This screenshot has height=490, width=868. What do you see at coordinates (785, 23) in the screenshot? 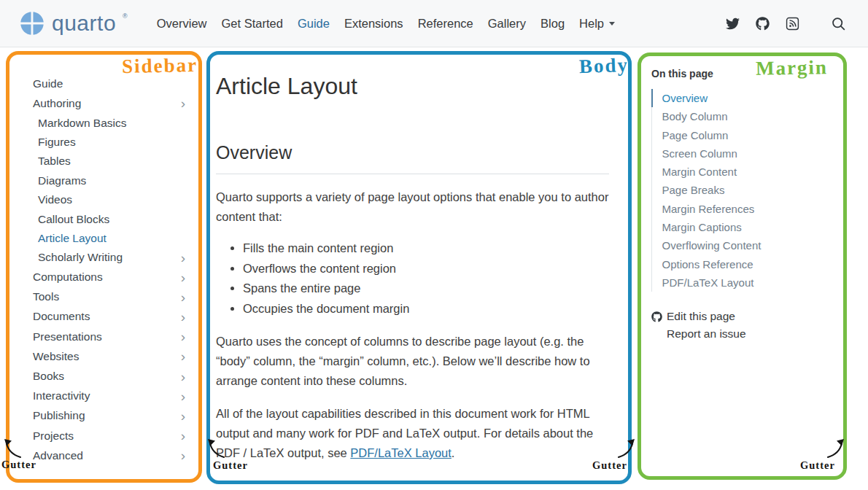
I see `navbar-icons` at bounding box center [785, 23].